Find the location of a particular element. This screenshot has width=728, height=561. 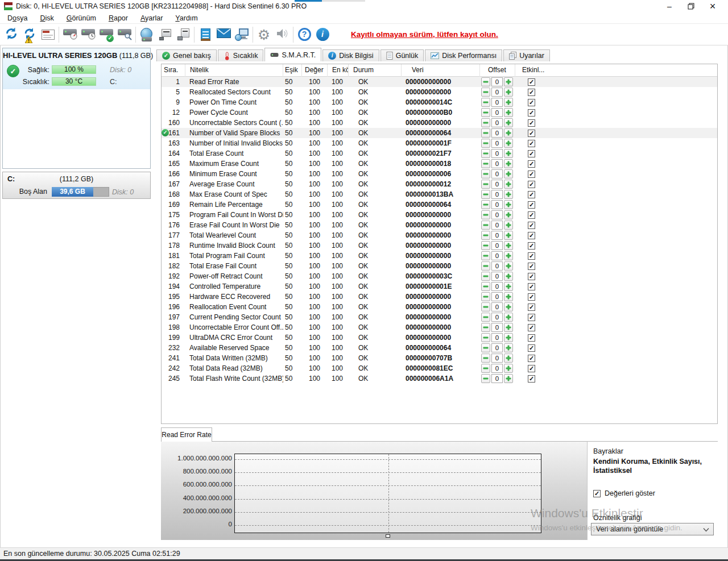

table-row: 195Hardware ECC Recovered50100100OK00000… is located at coordinates (439, 297).